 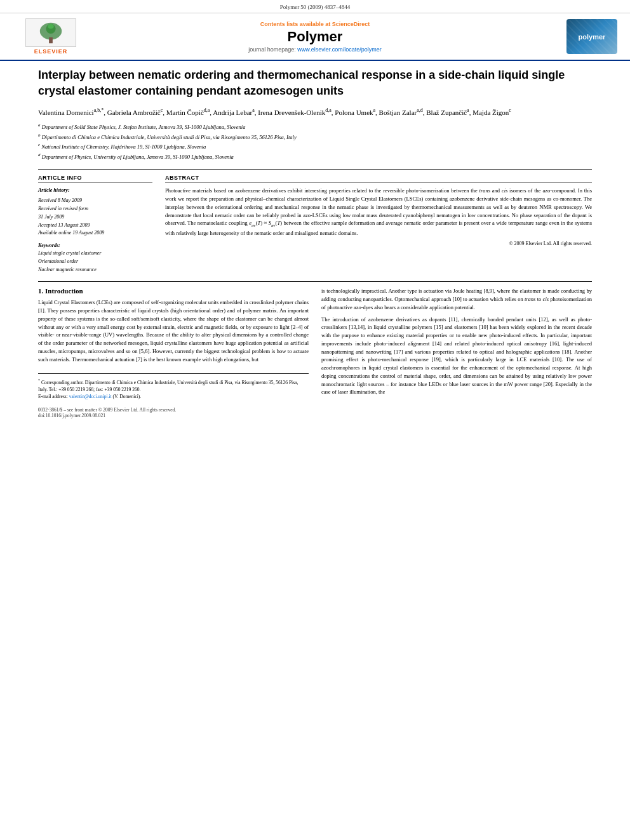 I want to click on article-info-col: ARTICLE INFO Article history: Received 8…, so click(x=95, y=224).